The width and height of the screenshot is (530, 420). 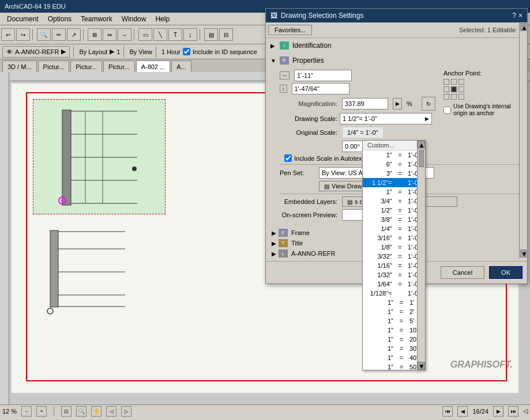 What do you see at coordinates (153, 66) in the screenshot?
I see `tab-a802: A-802 ...` at bounding box center [153, 66].